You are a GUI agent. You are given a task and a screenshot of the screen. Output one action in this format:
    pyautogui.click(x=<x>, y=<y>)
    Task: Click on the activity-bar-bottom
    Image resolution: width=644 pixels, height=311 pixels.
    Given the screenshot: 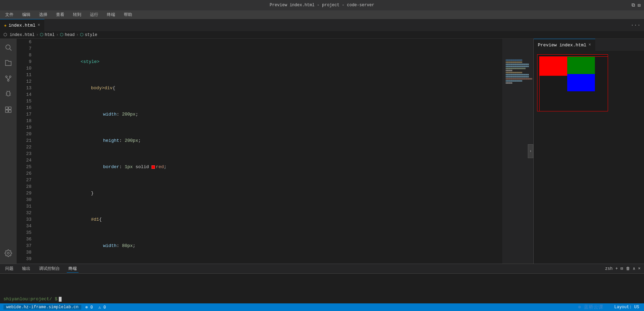 What is the action you would take?
    pyautogui.click(x=8, y=255)
    